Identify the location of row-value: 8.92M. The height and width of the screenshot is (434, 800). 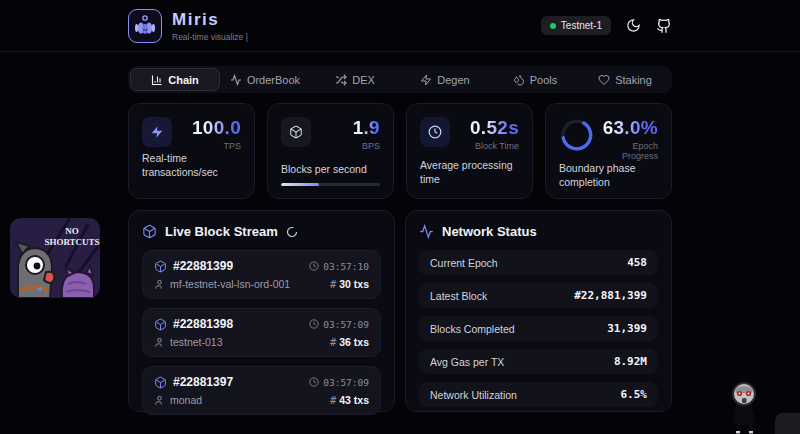
(630, 362).